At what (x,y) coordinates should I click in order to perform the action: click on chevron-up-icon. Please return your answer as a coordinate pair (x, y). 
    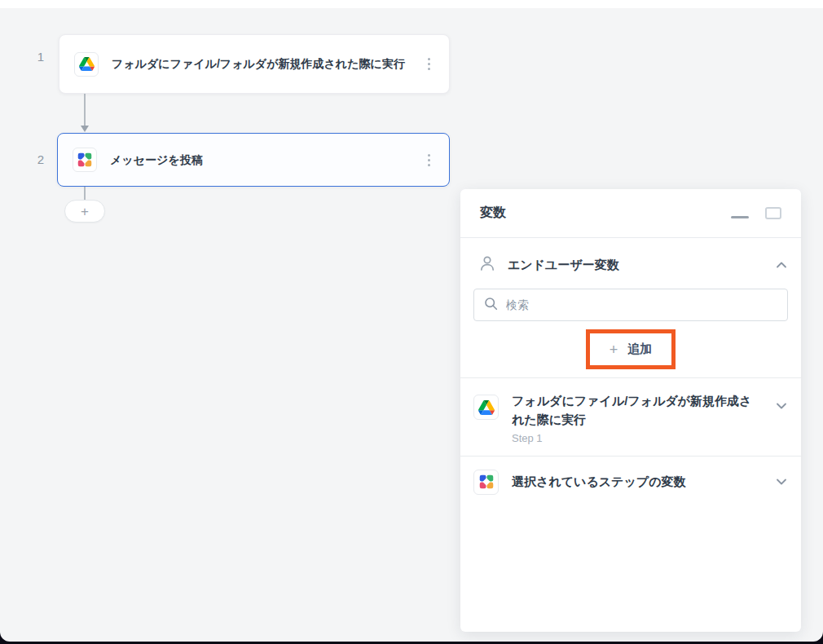
    Looking at the image, I should click on (781, 265).